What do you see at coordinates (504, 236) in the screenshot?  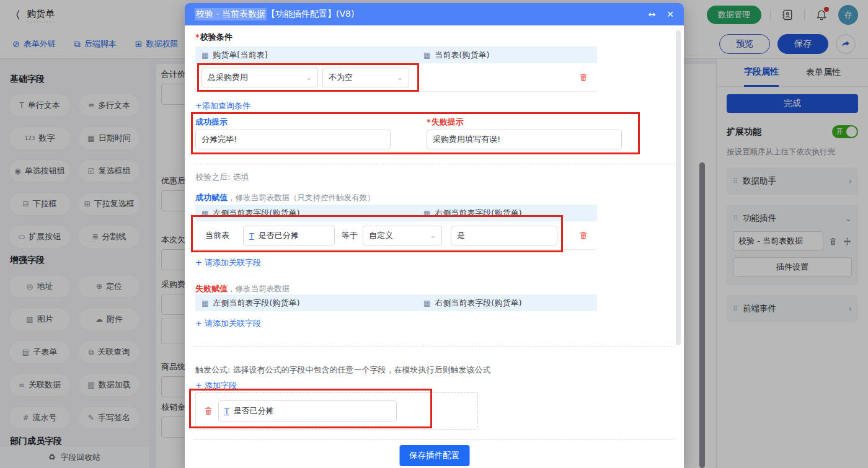 I see `assign-value-input: 是` at bounding box center [504, 236].